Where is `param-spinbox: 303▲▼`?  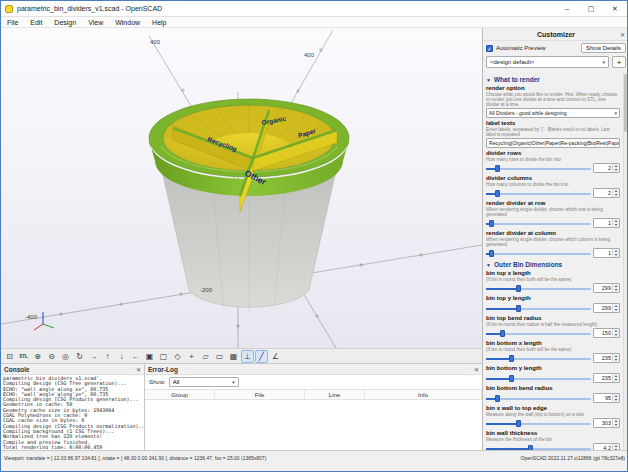
param-spinbox: 303▲▼ is located at coordinates (606, 423).